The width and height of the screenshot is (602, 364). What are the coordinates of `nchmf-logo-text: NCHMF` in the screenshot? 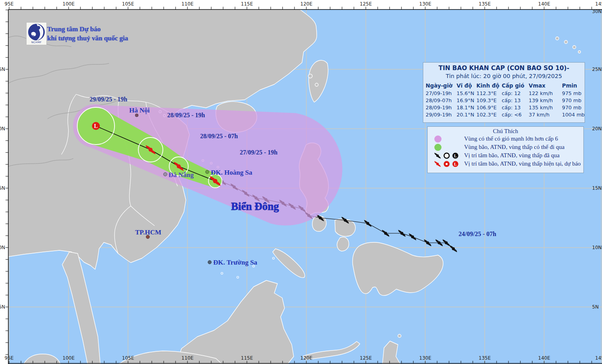 It's located at (36, 42).